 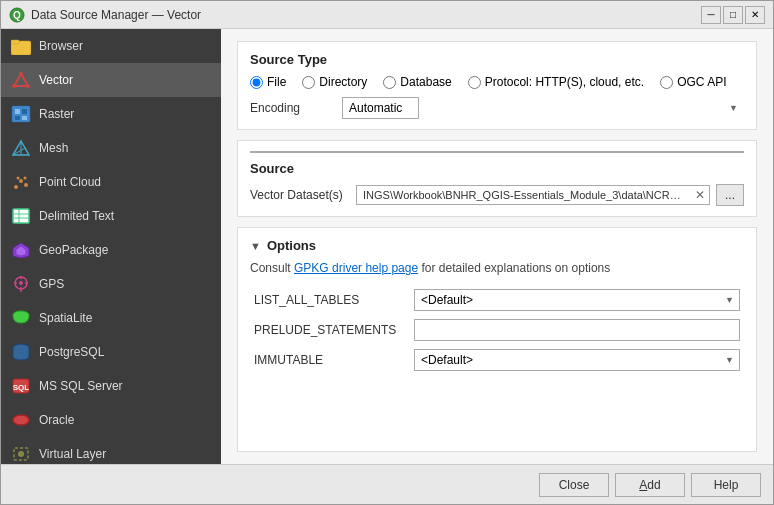 What do you see at coordinates (81, 386) in the screenshot?
I see `sidebar-label-mssql: MS SQL Server` at bounding box center [81, 386].